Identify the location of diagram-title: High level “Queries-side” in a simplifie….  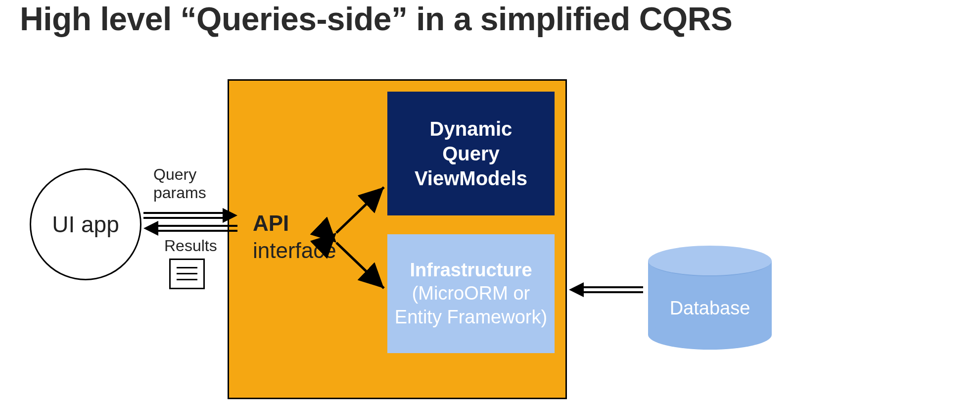
(376, 19).